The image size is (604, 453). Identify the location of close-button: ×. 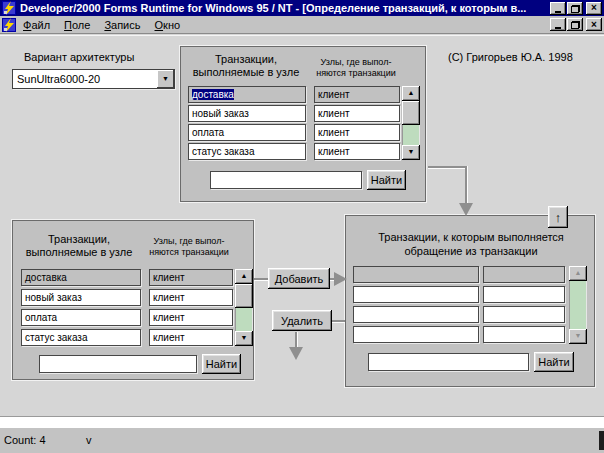
(594, 8).